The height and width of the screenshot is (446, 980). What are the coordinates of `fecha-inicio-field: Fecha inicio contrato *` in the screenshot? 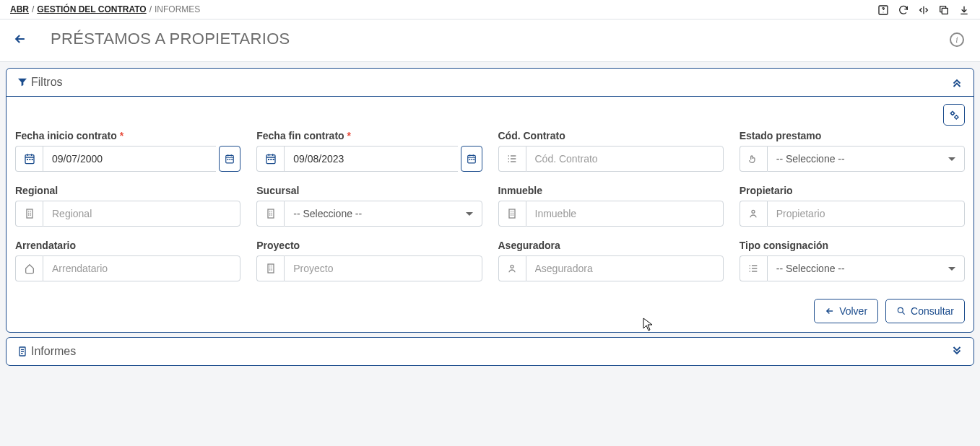 It's located at (128, 151).